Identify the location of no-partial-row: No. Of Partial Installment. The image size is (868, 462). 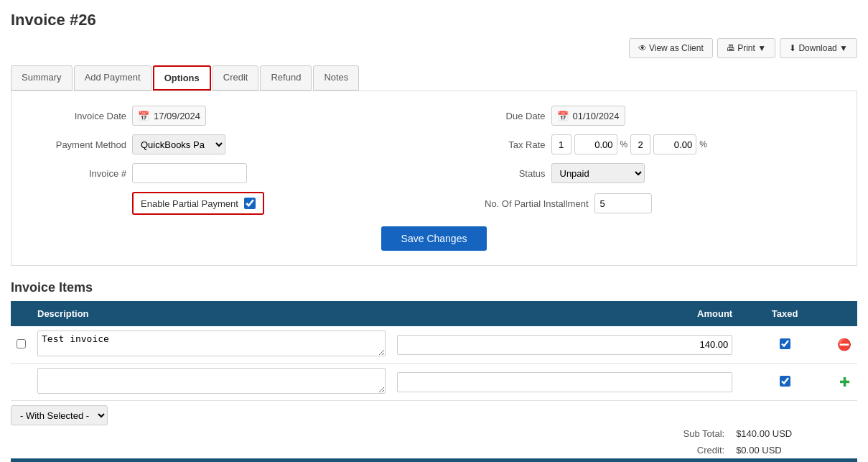
(644, 203).